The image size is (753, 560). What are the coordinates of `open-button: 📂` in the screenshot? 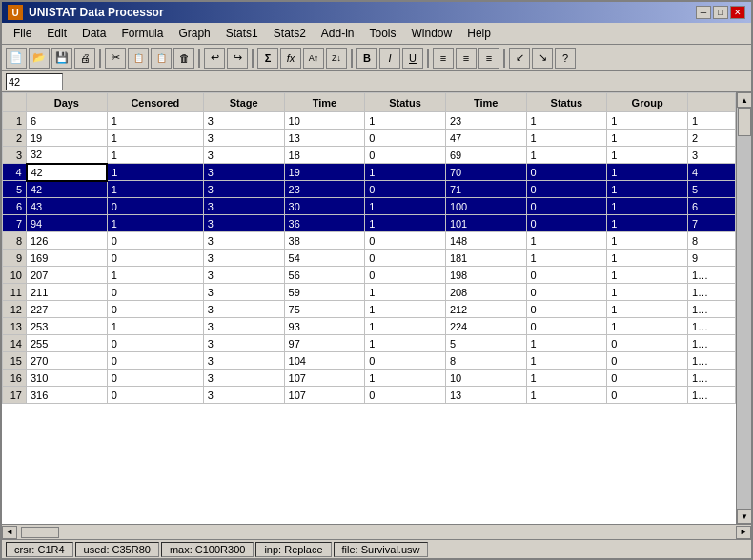 It's located at (39, 58).